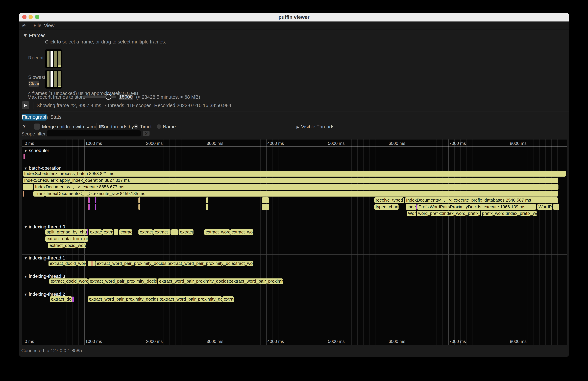  I want to click on scope-bar: prefix_word::index_prefix_wo, so click(508, 213).